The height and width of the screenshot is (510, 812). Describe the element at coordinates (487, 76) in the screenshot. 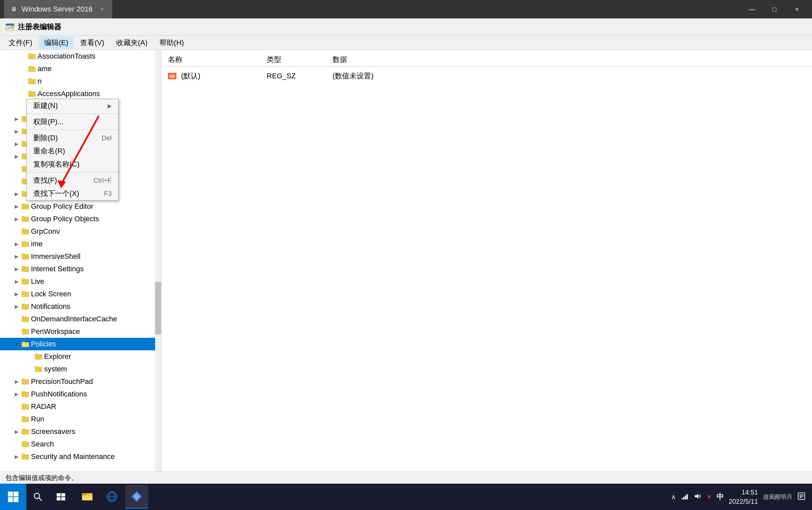

I see `reg-row: ab (默认) REG_SZ (数值未设置)` at that location.